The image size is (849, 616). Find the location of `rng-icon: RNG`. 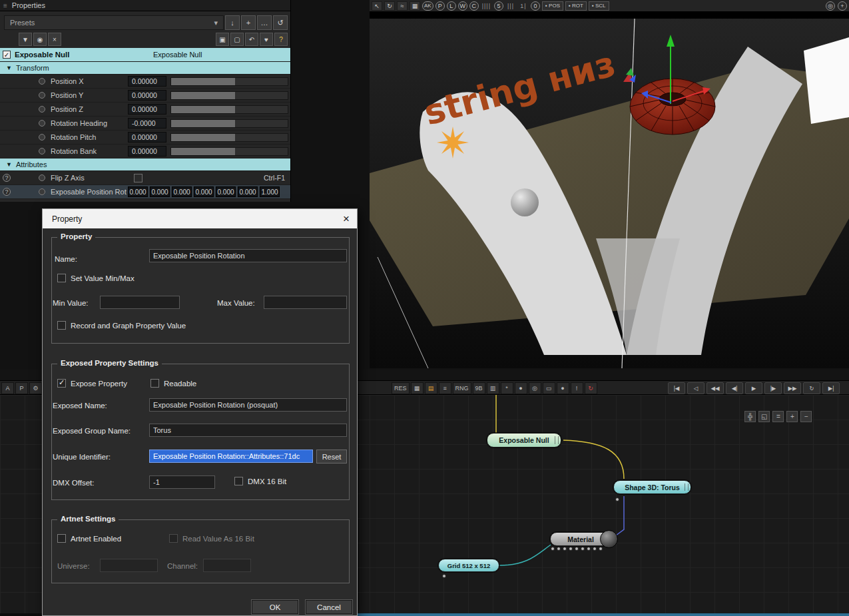

rng-icon: RNG is located at coordinates (462, 388).